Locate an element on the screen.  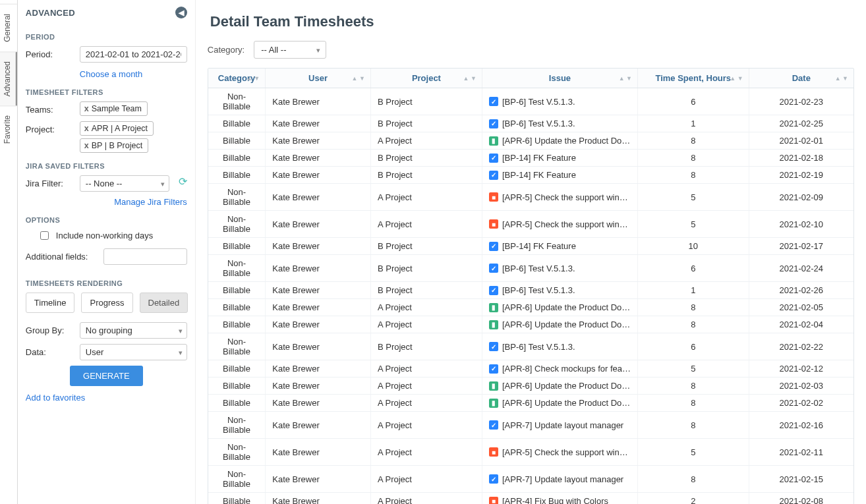
column-header: Date▲ ▼ is located at coordinates (801, 78).